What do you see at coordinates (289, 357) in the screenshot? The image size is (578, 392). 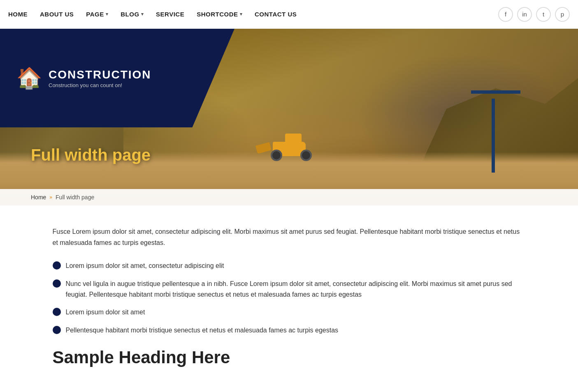 I see `sample-heading: Sample Heading Here` at bounding box center [289, 357].